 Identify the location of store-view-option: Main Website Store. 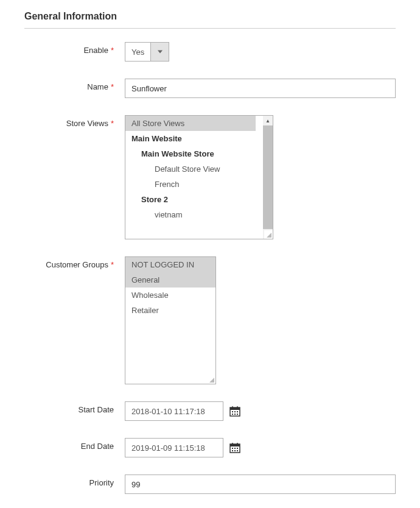
(191, 153).